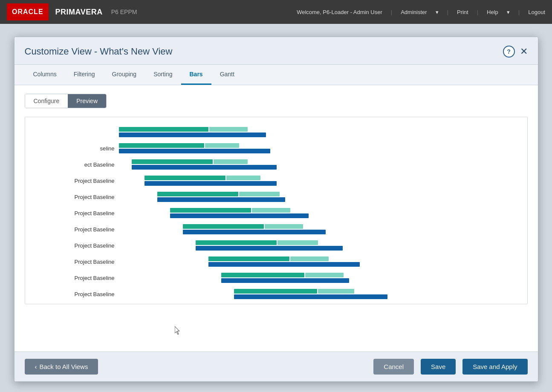  Describe the element at coordinates (87, 101) in the screenshot. I see `preview-button: Preview` at that location.